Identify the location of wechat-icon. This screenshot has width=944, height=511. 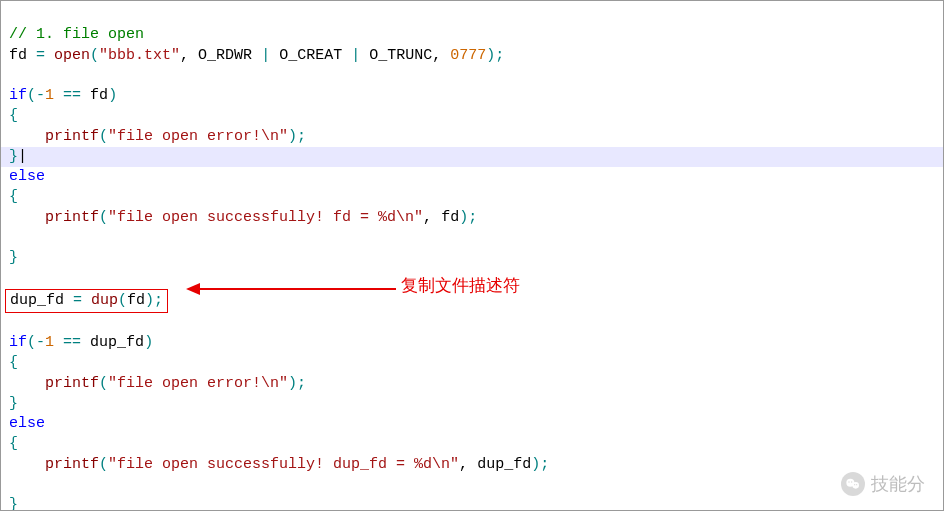
(853, 484).